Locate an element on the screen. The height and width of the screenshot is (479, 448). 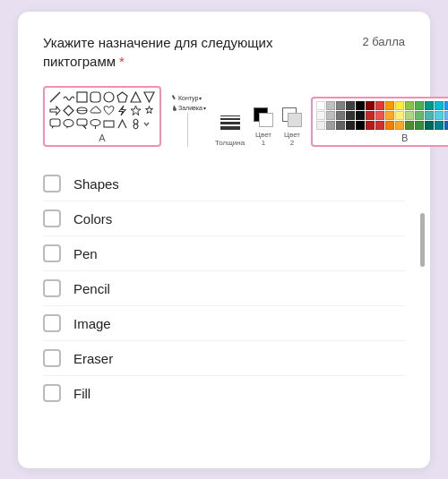
circle2-shape-icon is located at coordinates (82, 111).